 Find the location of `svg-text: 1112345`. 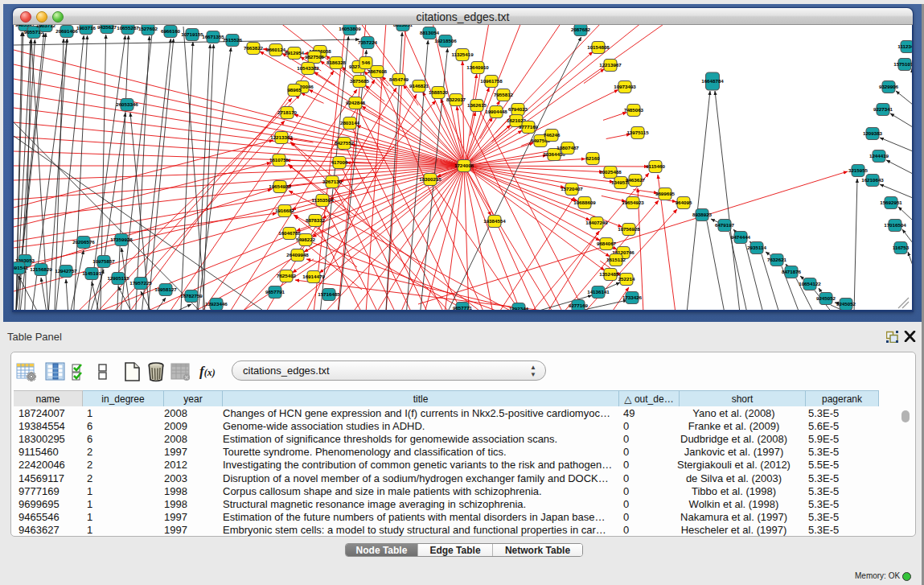

svg-text: 1112345 is located at coordinates (905, 47).